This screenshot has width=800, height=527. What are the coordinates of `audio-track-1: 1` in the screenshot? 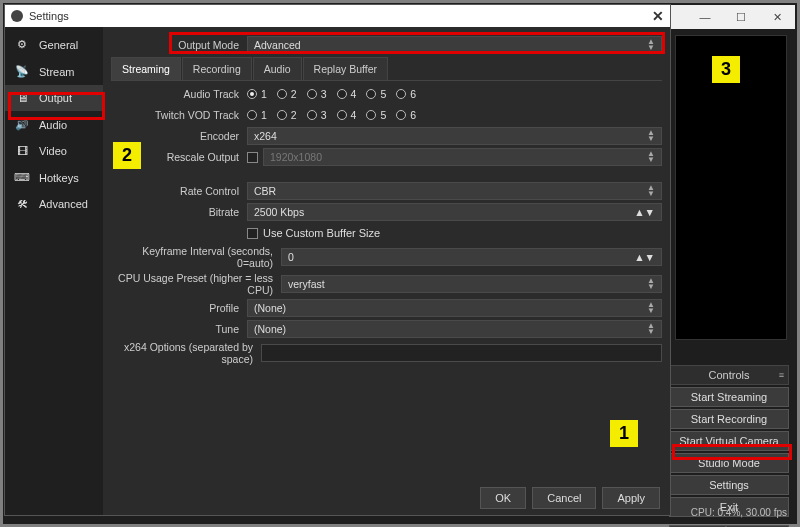 It's located at (257, 94).